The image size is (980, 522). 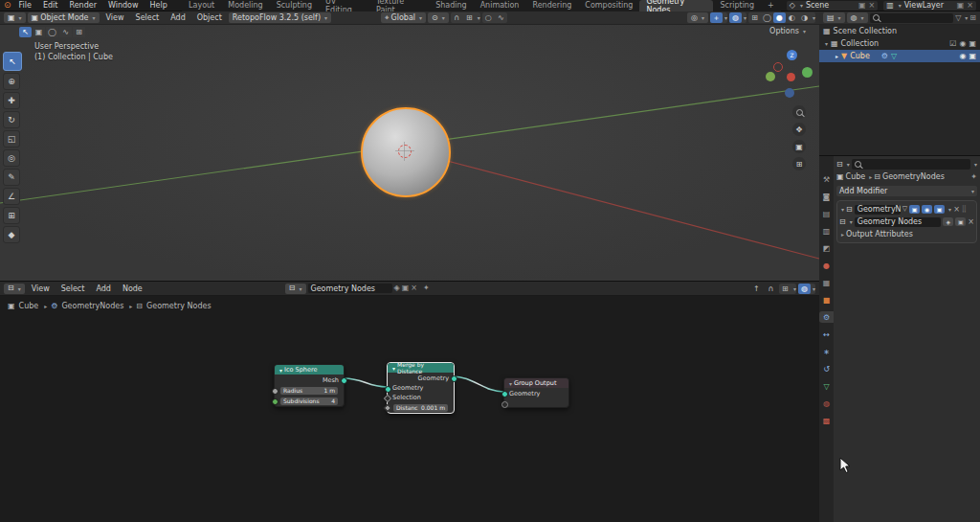 I want to click on snap-magnet-icon: ∩, so click(x=457, y=17).